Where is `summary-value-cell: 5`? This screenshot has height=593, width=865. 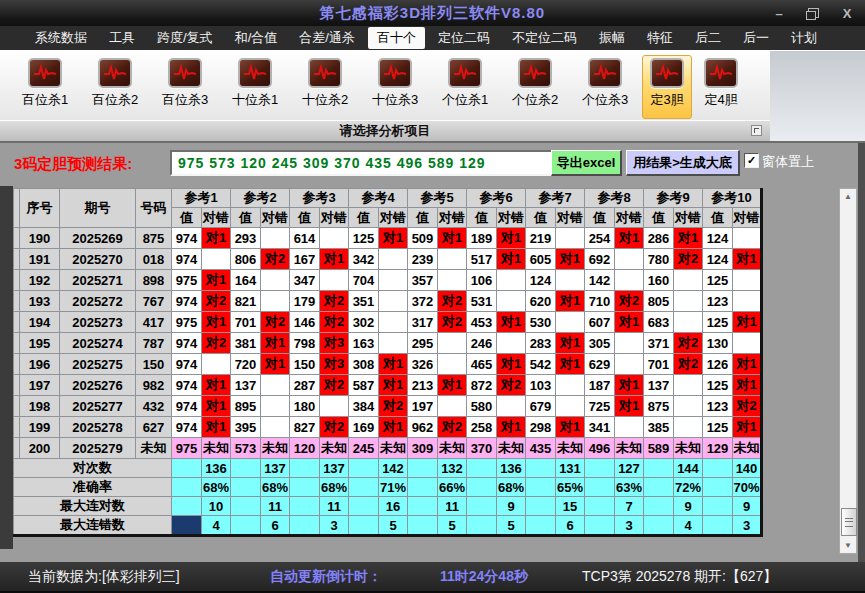
summary-value-cell: 5 is located at coordinates (394, 526).